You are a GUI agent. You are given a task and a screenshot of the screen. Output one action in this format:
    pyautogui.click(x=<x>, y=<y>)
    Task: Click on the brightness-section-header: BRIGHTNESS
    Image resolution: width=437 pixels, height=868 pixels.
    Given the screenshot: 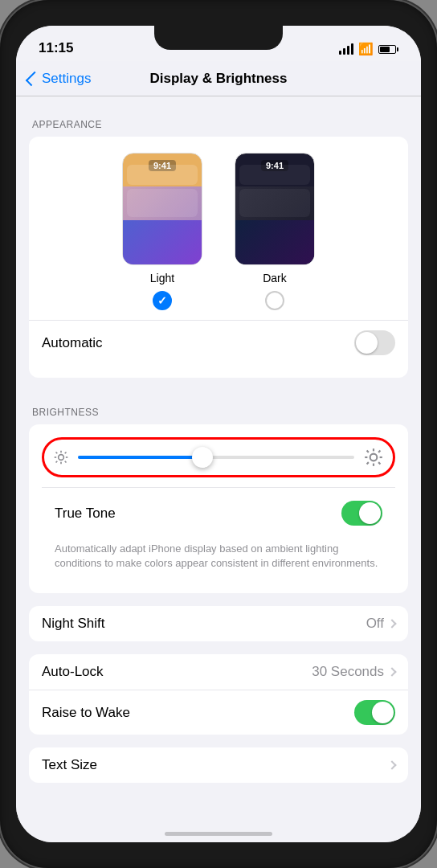 What is the action you would take?
    pyautogui.click(x=218, y=407)
    